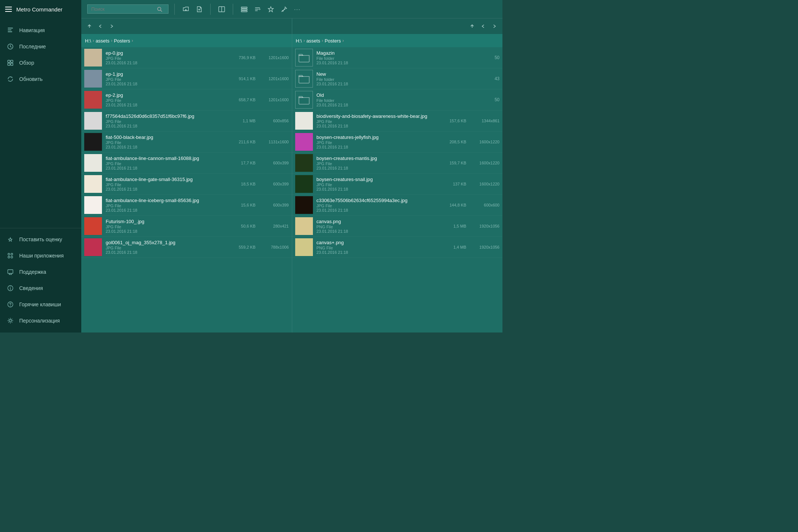  I want to click on right-back-button, so click(483, 26).